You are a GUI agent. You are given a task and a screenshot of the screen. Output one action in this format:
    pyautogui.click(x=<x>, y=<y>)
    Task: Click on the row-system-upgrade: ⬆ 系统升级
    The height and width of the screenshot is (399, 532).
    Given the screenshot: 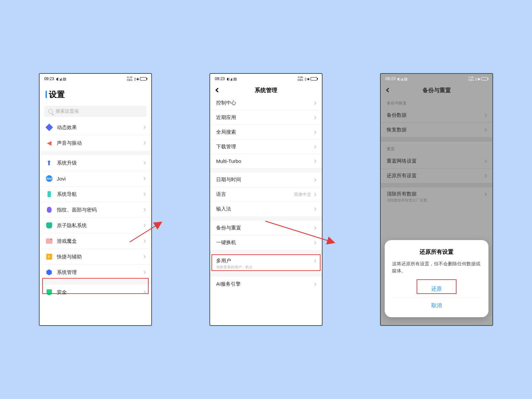 What is the action you would take?
    pyautogui.click(x=95, y=163)
    